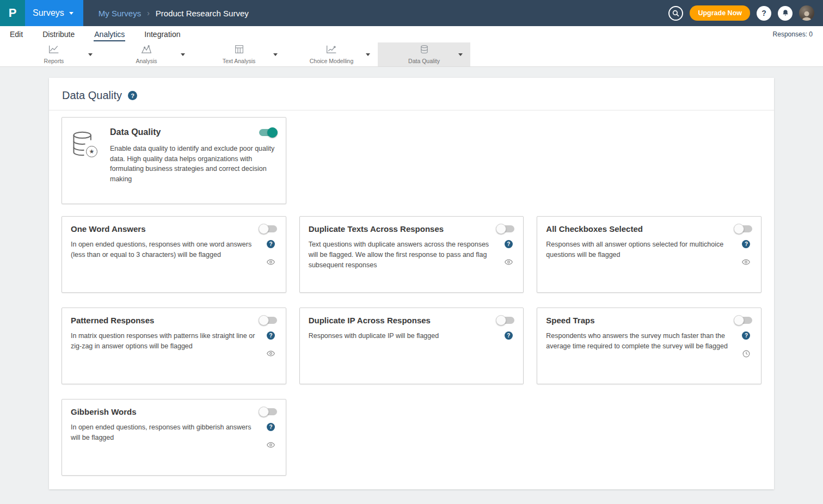 The width and height of the screenshot is (823, 504). Describe the element at coordinates (174, 346) in the screenshot. I see `card-patterned-responses: Patterned Responses In matrix question r…` at that location.